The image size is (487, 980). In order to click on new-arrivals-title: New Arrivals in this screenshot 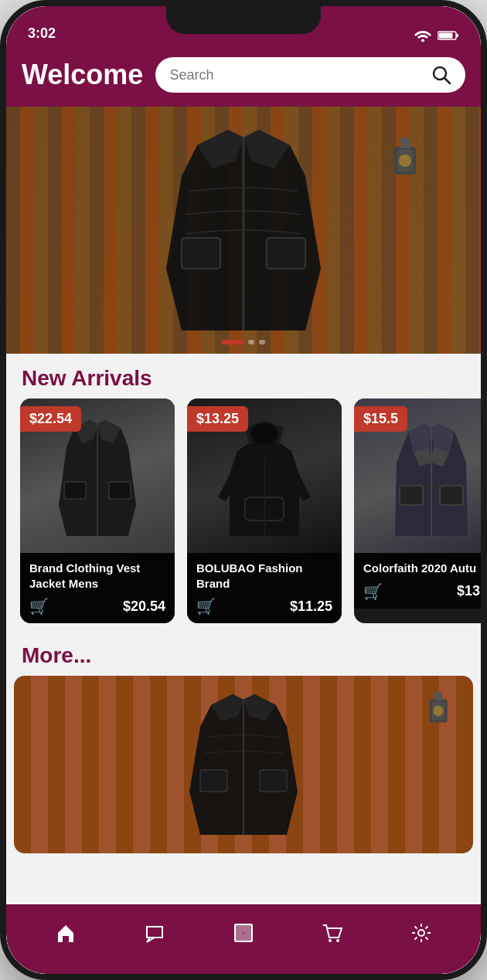, I will do `click(244, 376)`.